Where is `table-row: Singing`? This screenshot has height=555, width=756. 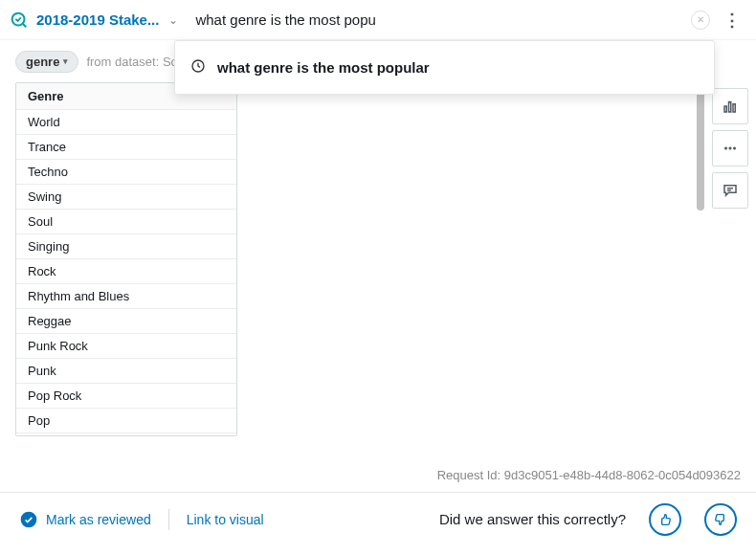
table-row: Singing is located at coordinates (126, 247).